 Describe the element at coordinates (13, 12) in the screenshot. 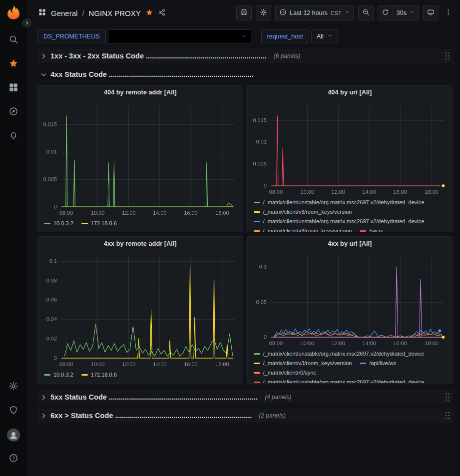

I see `grafana-logo` at that location.